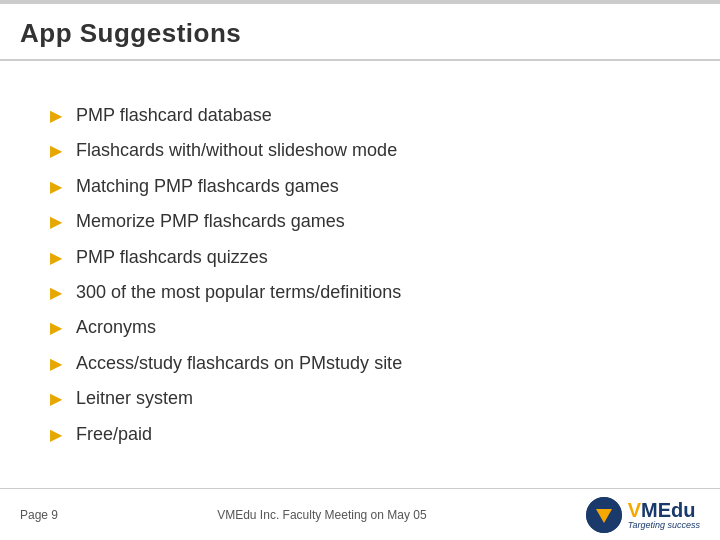 This screenshot has height=540, width=720. Describe the element at coordinates (114, 434) in the screenshot. I see `bullet-text: Free/paid` at that location.